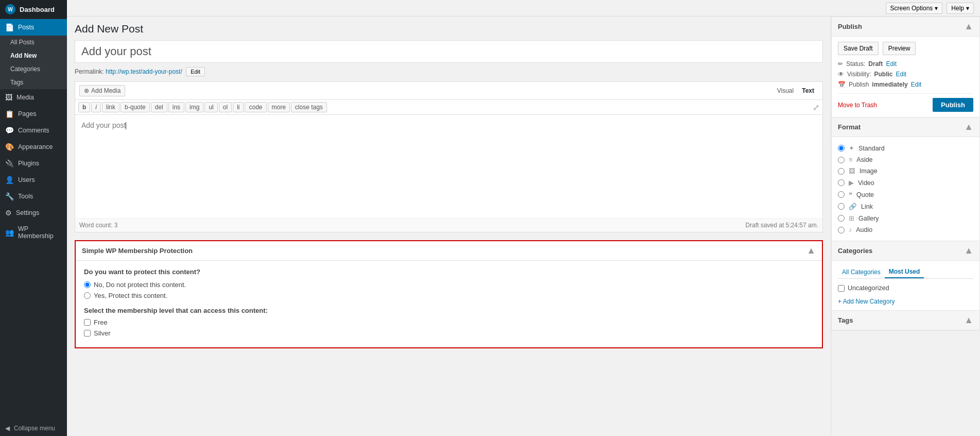 The height and width of the screenshot is (436, 980). Describe the element at coordinates (969, 321) in the screenshot. I see `tags-panel-toggle: ▲` at that location.